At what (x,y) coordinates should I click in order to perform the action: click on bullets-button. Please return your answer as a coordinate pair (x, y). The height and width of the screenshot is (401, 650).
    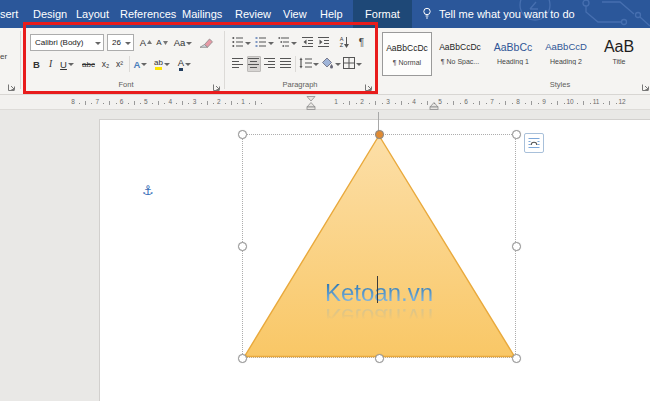
    Looking at the image, I should click on (241, 42).